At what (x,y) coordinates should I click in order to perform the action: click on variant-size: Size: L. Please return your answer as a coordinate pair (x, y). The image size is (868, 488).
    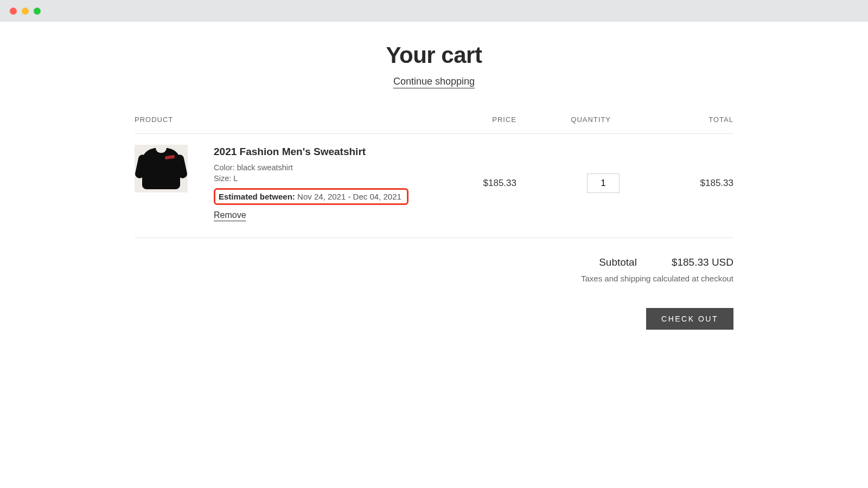
    Looking at the image, I should click on (322, 178).